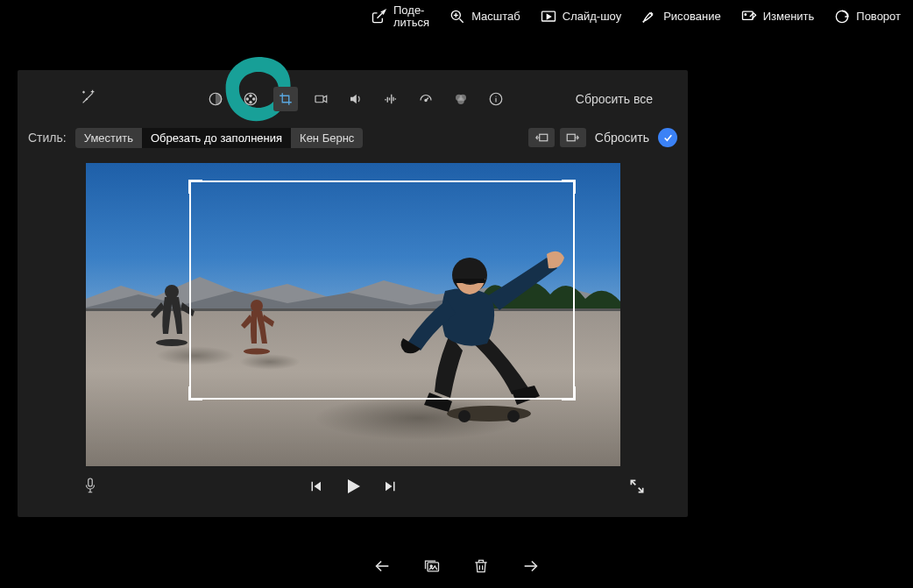 This screenshot has height=588, width=913. Describe the element at coordinates (412, 18) in the screenshot. I see `share-label: Поде- литься` at that location.